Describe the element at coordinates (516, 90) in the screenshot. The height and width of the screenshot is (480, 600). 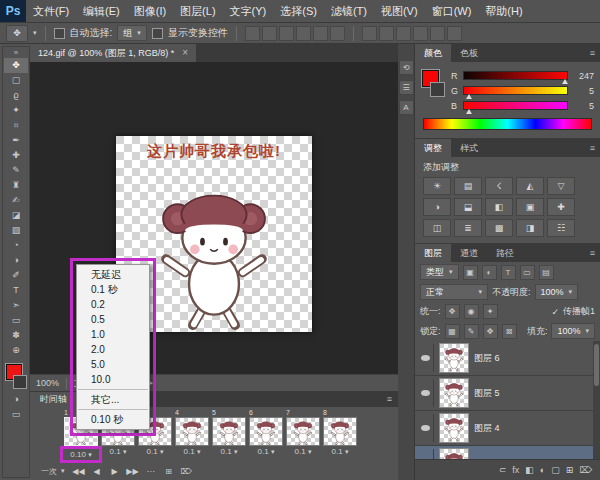
I see `green-slider` at that location.